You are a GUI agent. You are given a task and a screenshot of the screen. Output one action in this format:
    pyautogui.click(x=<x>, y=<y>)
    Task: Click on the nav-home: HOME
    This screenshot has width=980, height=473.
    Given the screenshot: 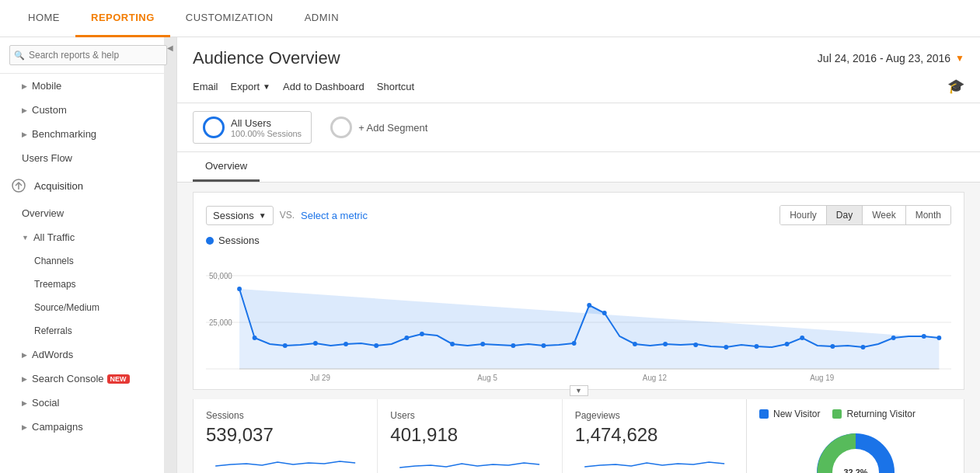 What is the action you would take?
    pyautogui.click(x=44, y=19)
    